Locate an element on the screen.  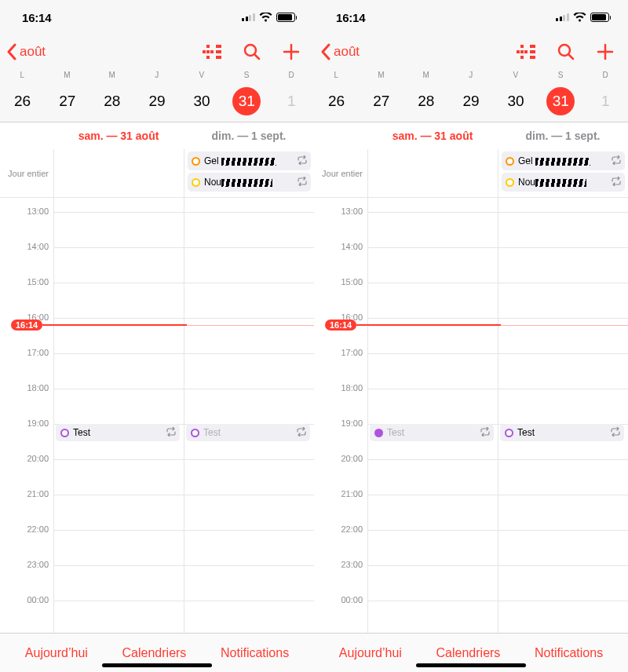
cellular-icon is located at coordinates (562, 17).